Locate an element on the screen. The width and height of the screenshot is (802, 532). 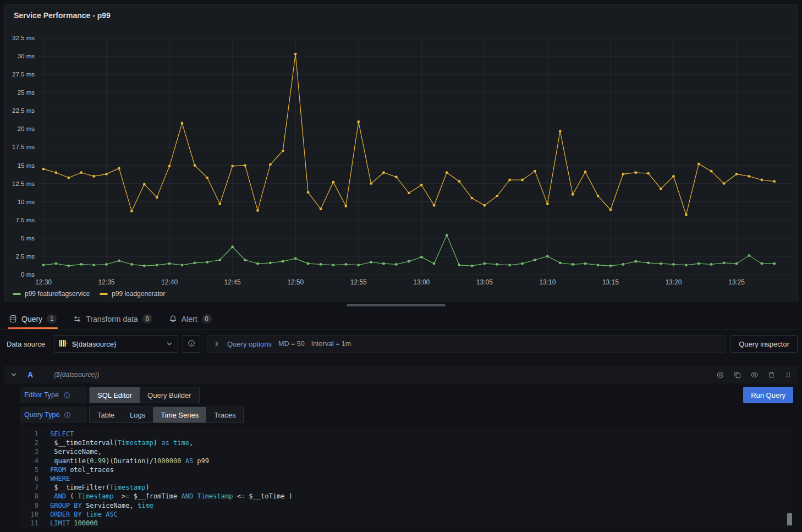
query-type-option-logs: Logs is located at coordinates (138, 415).